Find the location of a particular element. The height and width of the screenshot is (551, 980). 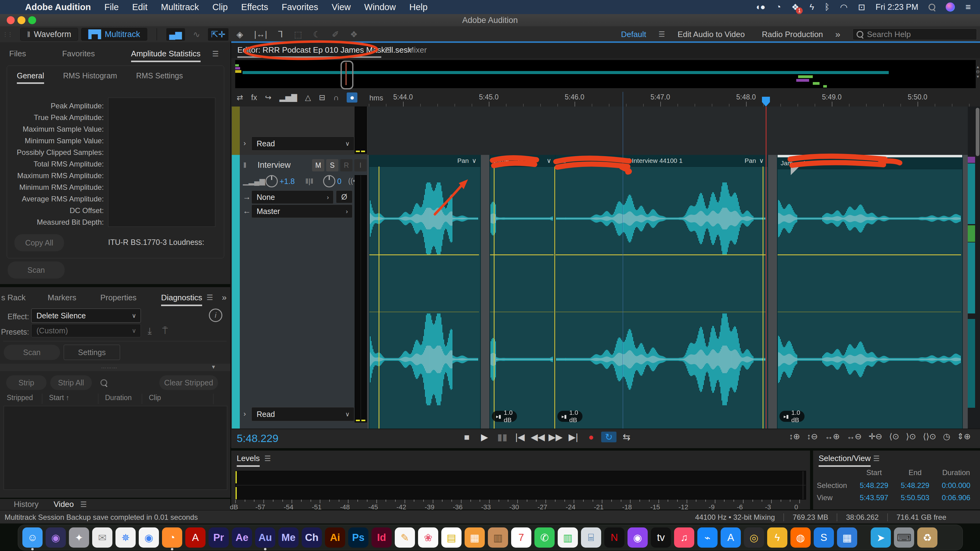

zoom-in-vertical-button: ↕⊕ is located at coordinates (794, 437).